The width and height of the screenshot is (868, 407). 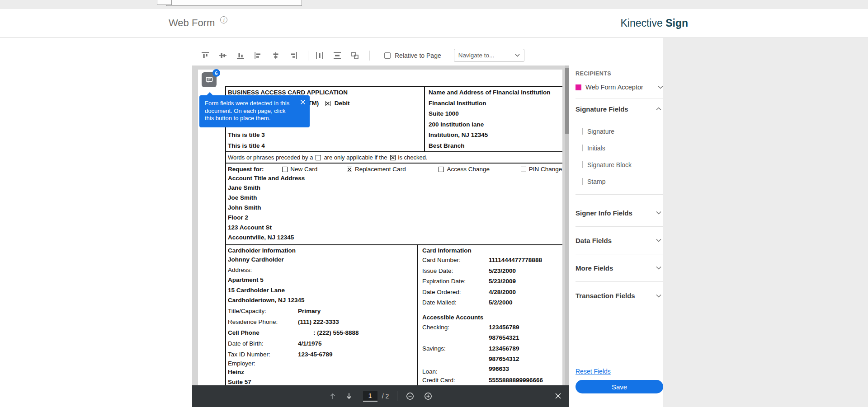 What do you see at coordinates (494, 119) in the screenshot?
I see `financial-institution-cell: Name and Address of Financial Institutio…` at bounding box center [494, 119].